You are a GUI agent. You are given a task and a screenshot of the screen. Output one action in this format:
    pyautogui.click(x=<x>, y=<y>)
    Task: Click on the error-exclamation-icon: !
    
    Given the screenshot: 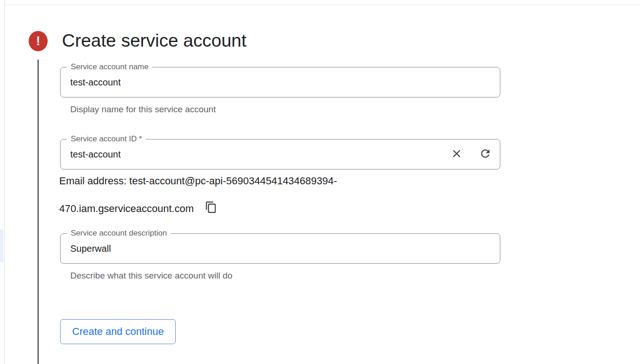 What is the action you would take?
    pyautogui.click(x=38, y=41)
    